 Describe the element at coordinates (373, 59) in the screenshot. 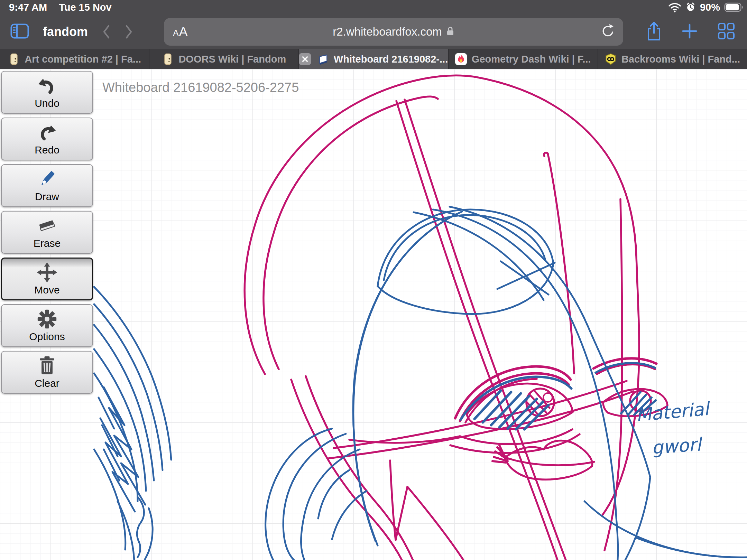

I see `tab-whiteboard-21619082: Whiteboard 21619082-...` at that location.